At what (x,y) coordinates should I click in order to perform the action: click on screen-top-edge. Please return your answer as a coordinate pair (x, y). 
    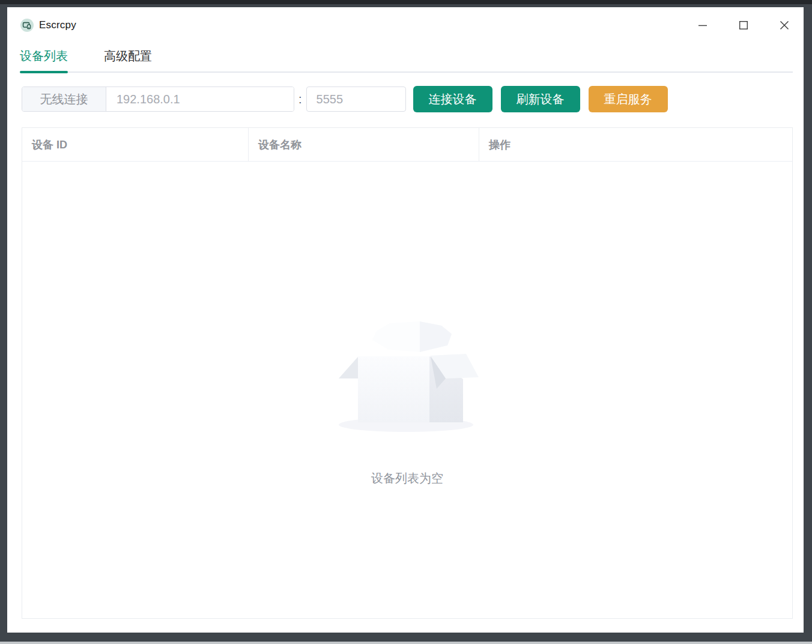
    Looking at the image, I should click on (406, 2).